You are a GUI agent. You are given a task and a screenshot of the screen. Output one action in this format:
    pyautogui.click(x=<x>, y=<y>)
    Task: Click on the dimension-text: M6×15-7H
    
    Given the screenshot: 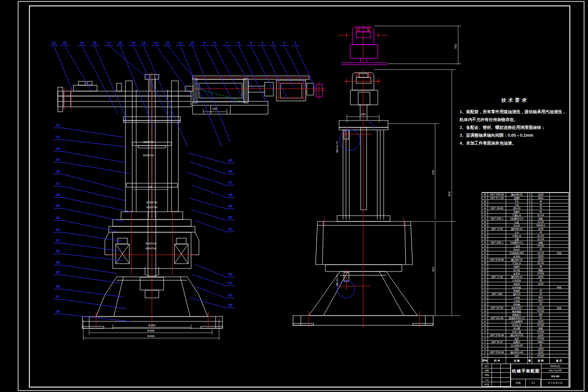 What is the action you would take?
    pyautogui.click(x=337, y=147)
    